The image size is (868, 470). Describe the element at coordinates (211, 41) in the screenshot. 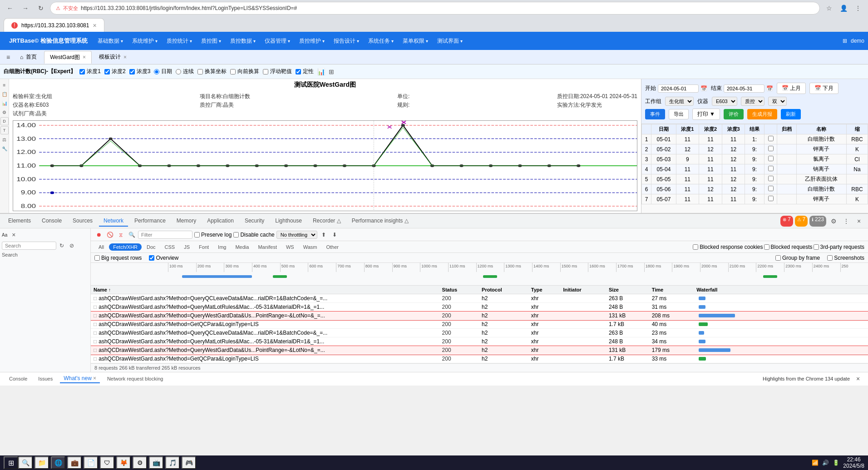

I see `nav-qc-chart: 质控图▾` at that location.